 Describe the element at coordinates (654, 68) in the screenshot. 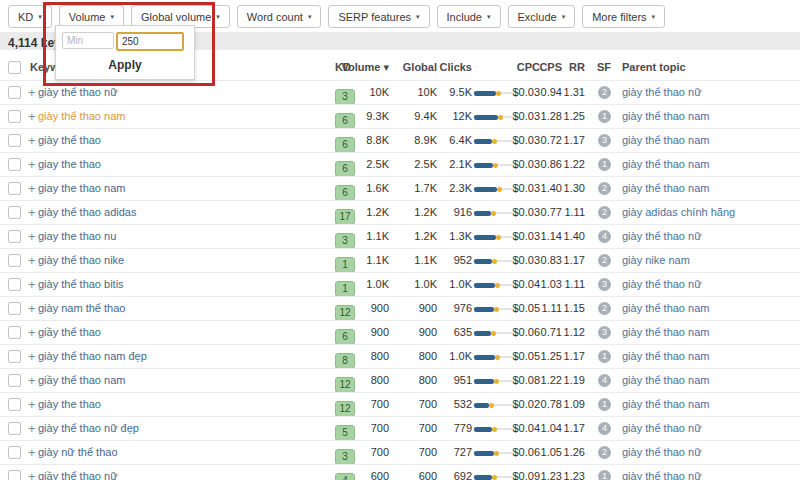

I see `column-header-parent-topic: Parent topic` at that location.